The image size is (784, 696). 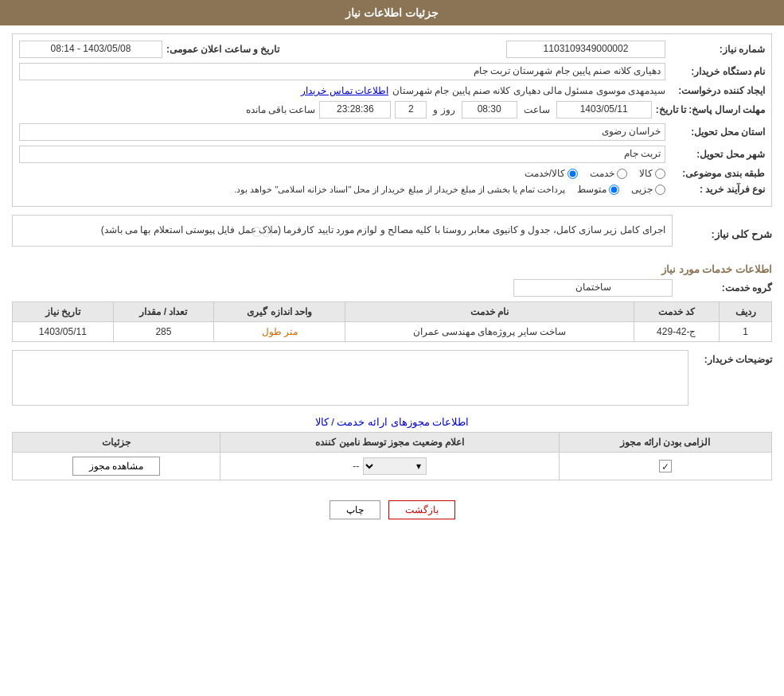 I want to click on category-kala-khedmat-item: کالا/خدمت, so click(x=551, y=173).